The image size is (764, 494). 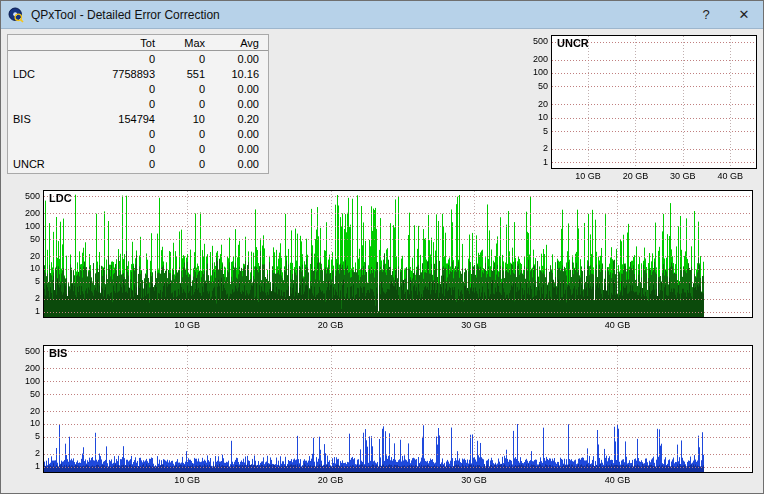 What do you see at coordinates (138, 118) in the screenshot?
I see `stats-row-bis: BIS154794100.20` at bounding box center [138, 118].